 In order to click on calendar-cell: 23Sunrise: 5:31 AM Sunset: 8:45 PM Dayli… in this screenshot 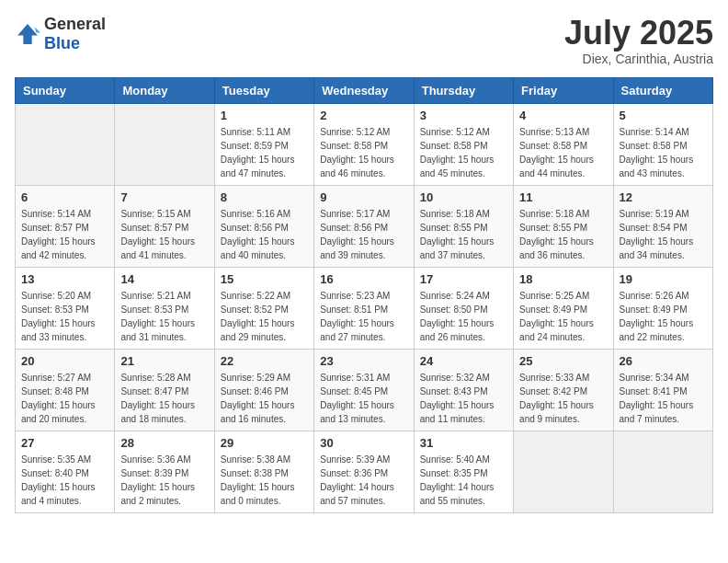, I will do `click(364, 390)`.